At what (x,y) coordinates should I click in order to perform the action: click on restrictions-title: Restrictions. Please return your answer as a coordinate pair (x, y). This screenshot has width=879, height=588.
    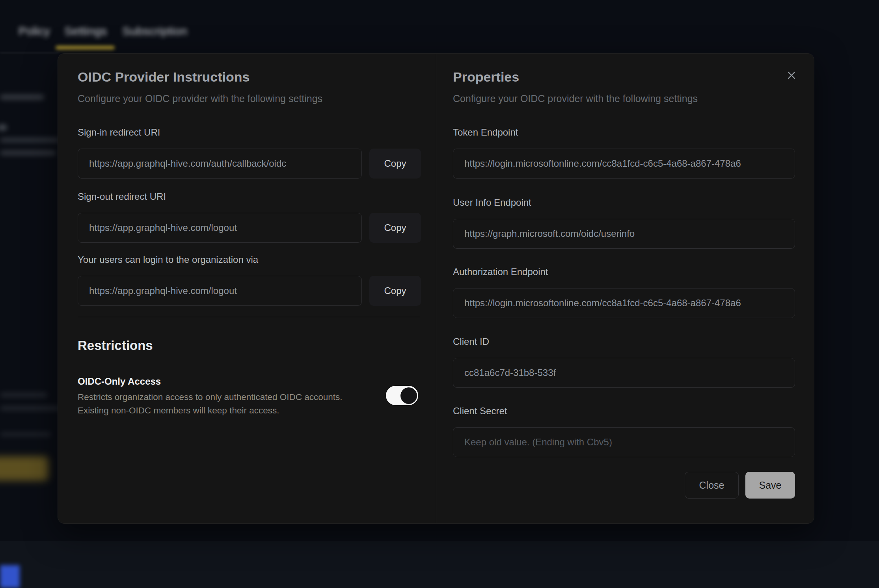
    Looking at the image, I should click on (115, 346).